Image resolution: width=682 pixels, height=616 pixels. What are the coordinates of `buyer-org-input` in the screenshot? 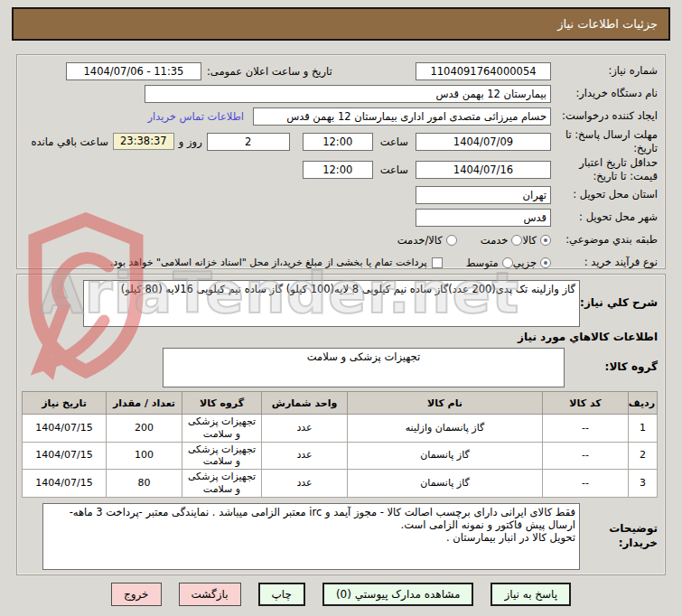 It's located at (348, 94).